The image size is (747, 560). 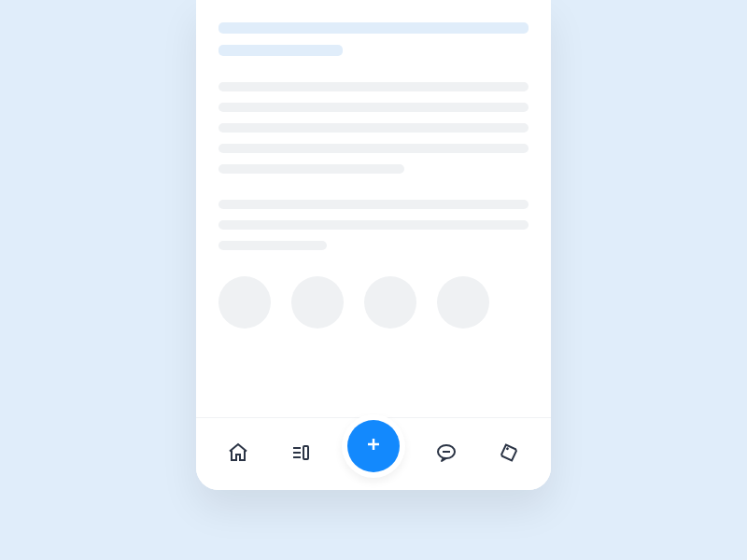 What do you see at coordinates (301, 455) in the screenshot?
I see `nav-list` at bounding box center [301, 455].